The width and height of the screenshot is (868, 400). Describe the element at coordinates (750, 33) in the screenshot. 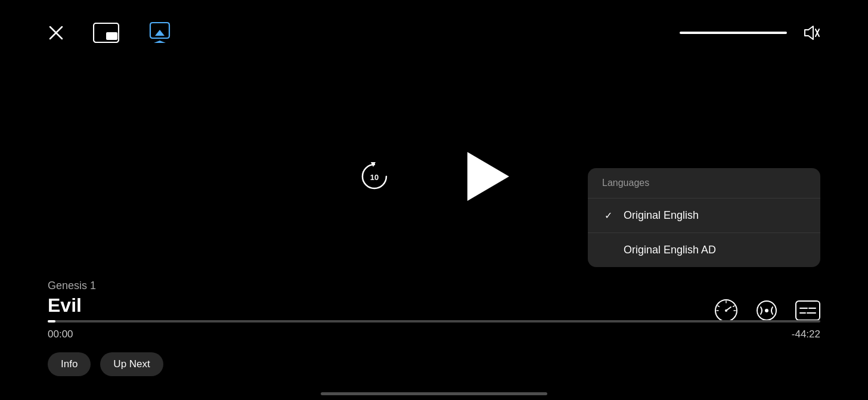

I see `top-right-controls` at that location.